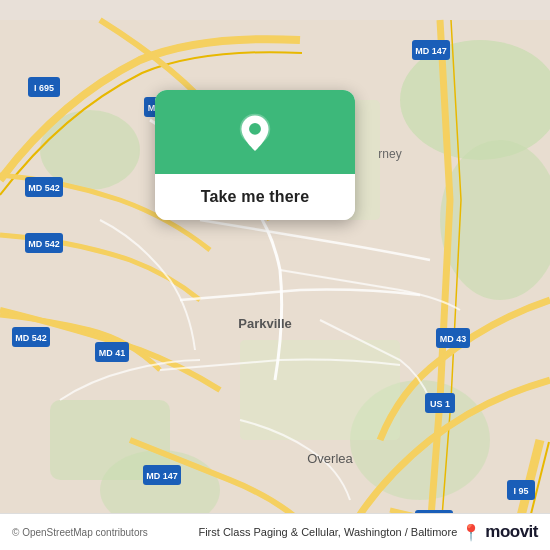  What do you see at coordinates (80, 532) in the screenshot?
I see `bottom-bar-left: © OpenStreetMap contributors` at bounding box center [80, 532].